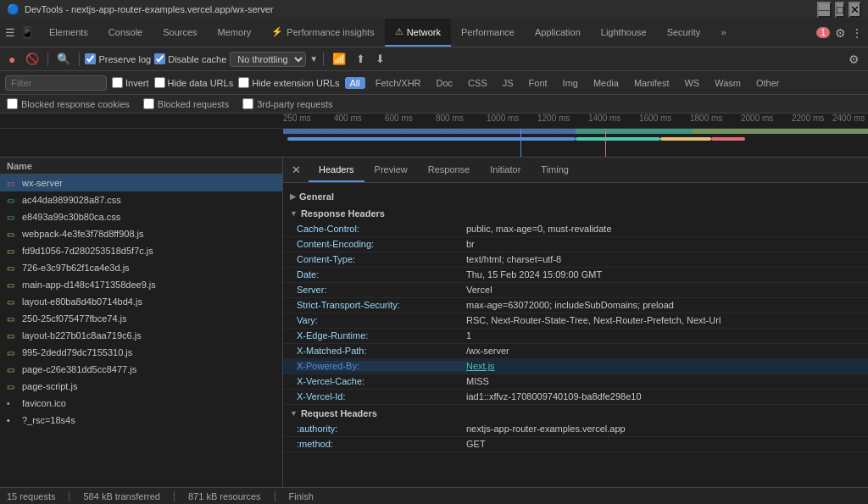 This screenshot has height=504, width=868. I want to click on detail-tab-response: Response, so click(449, 169).